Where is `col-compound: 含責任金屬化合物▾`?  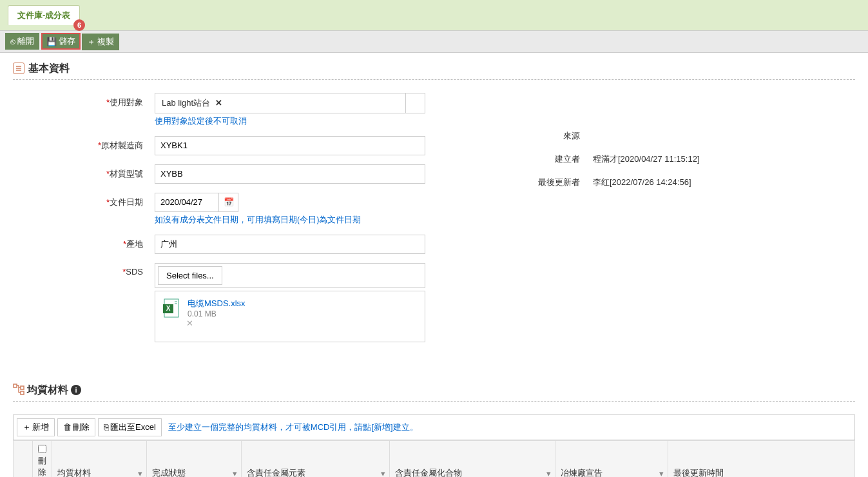 col-compound: 含責任金屬化合物▾ is located at coordinates (472, 459).